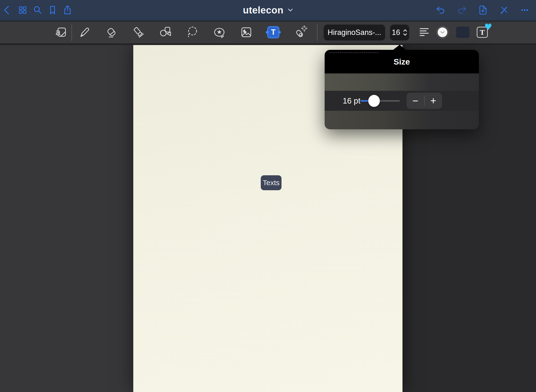 The width and height of the screenshot is (536, 392). What do you see at coordinates (271, 183) in the screenshot?
I see `text-object-label: Texts` at bounding box center [271, 183].